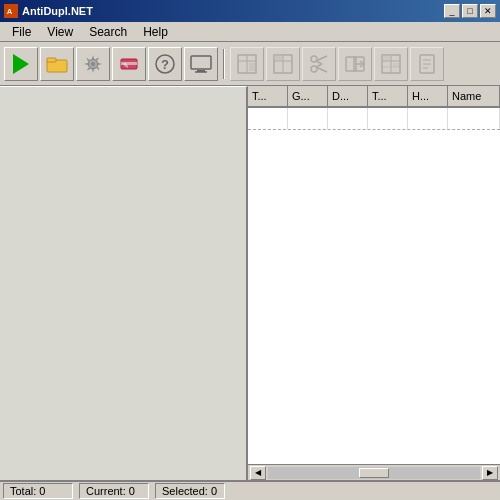 The height and width of the screenshot is (500, 500). What do you see at coordinates (355, 64) in the screenshot?
I see `action4-button` at bounding box center [355, 64].